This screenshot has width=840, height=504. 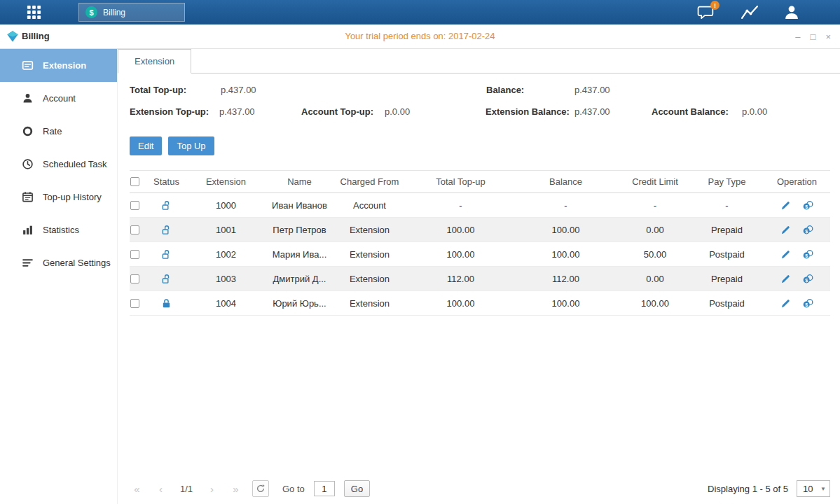 What do you see at coordinates (828, 36) in the screenshot?
I see `close-button: ×` at bounding box center [828, 36].